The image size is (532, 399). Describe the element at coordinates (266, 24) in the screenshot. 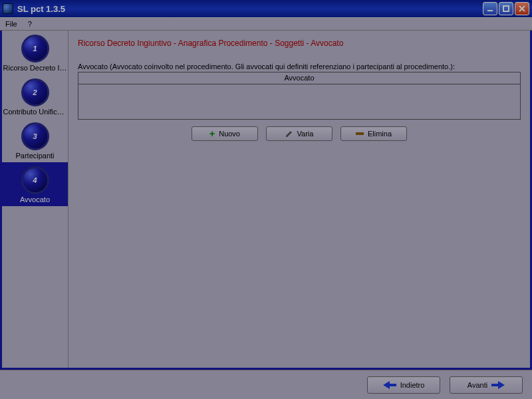

I see `menubar: File ?` at that location.